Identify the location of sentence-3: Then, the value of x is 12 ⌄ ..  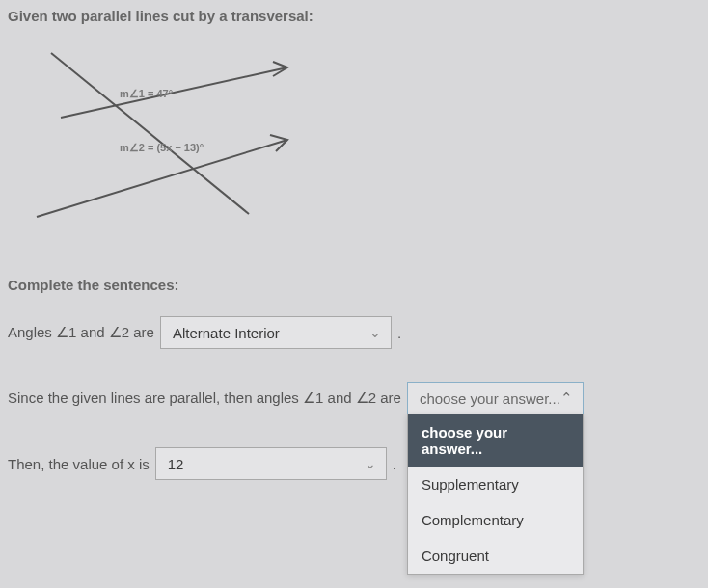
(358, 464).